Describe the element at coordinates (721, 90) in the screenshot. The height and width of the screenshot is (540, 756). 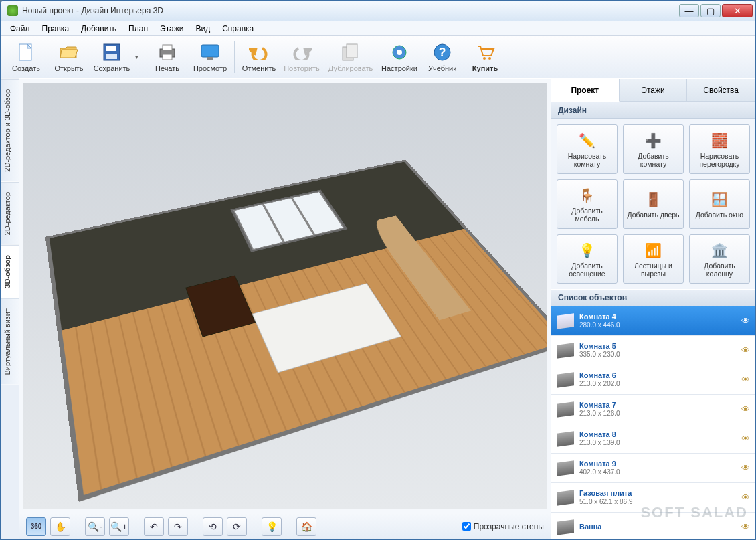
I see `rtab-properties: Свойства` at that location.